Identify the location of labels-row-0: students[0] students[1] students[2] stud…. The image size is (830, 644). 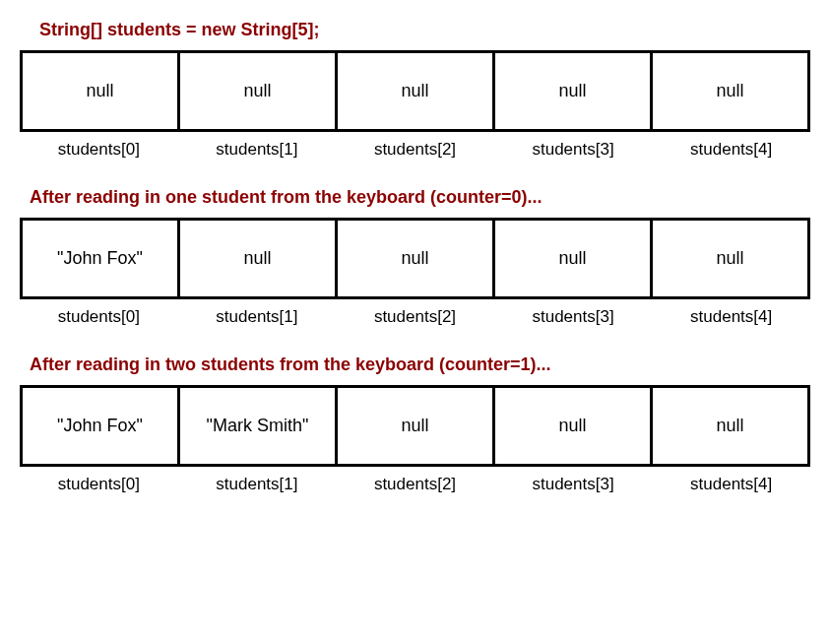
(415, 147).